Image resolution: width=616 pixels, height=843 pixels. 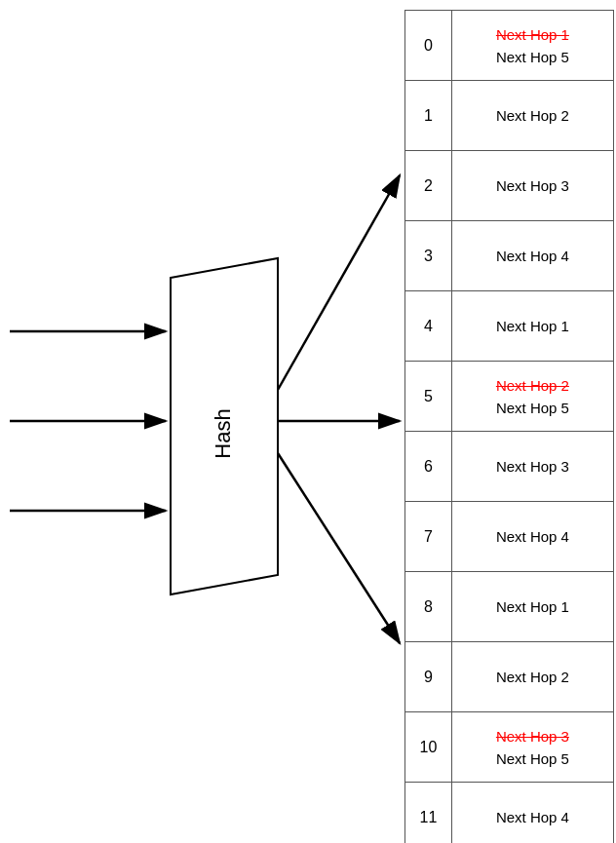 What do you see at coordinates (532, 397) in the screenshot?
I see `hop-cell: Next Hop 2Next Hop 5` at bounding box center [532, 397].